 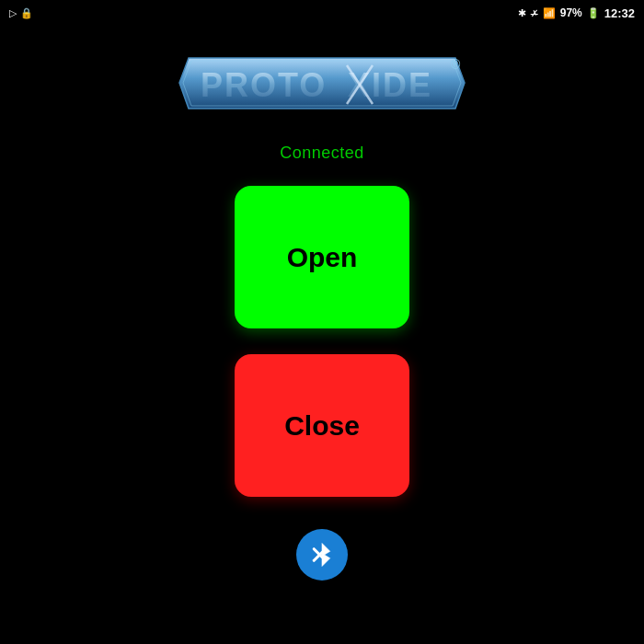 What do you see at coordinates (13, 13) in the screenshot?
I see `play-icon: ▷` at bounding box center [13, 13].